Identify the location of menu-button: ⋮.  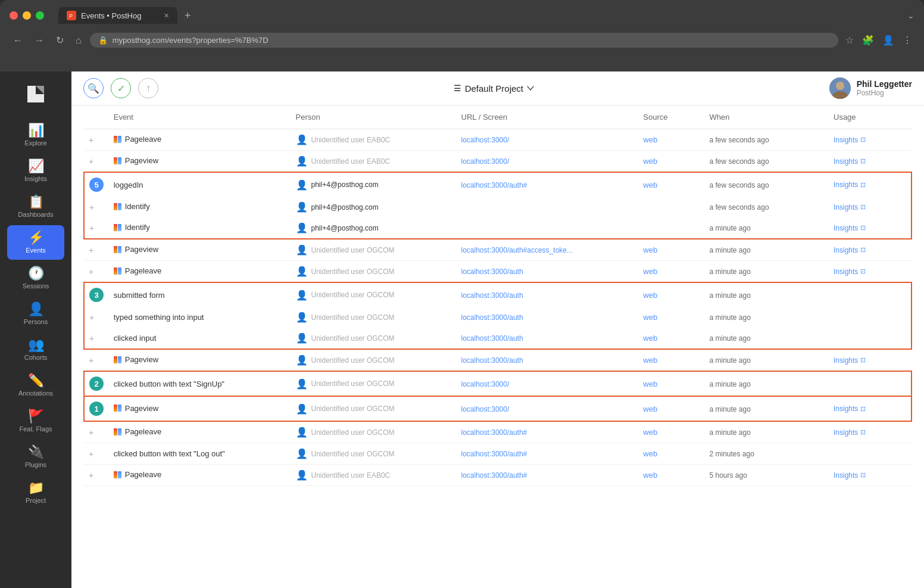
(907, 41).